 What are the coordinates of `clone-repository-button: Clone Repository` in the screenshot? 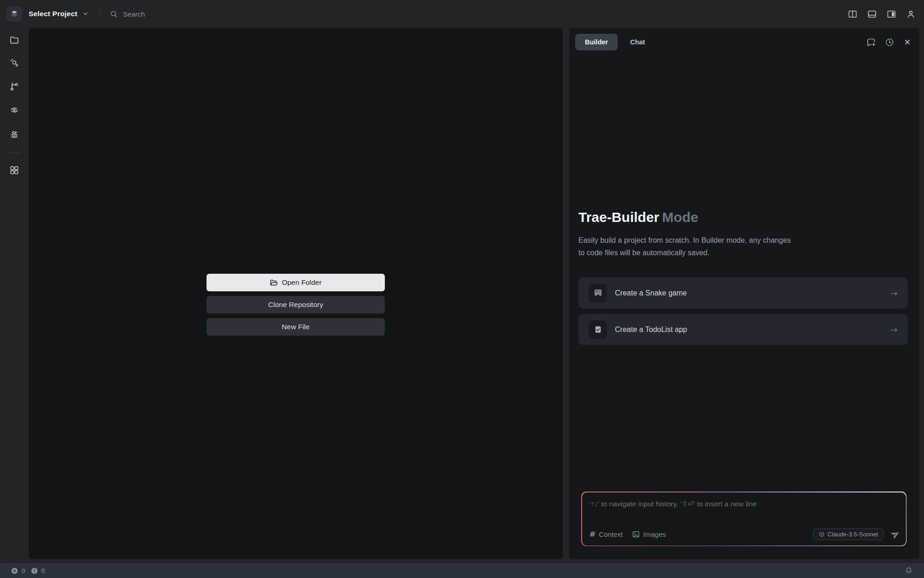 It's located at (296, 305).